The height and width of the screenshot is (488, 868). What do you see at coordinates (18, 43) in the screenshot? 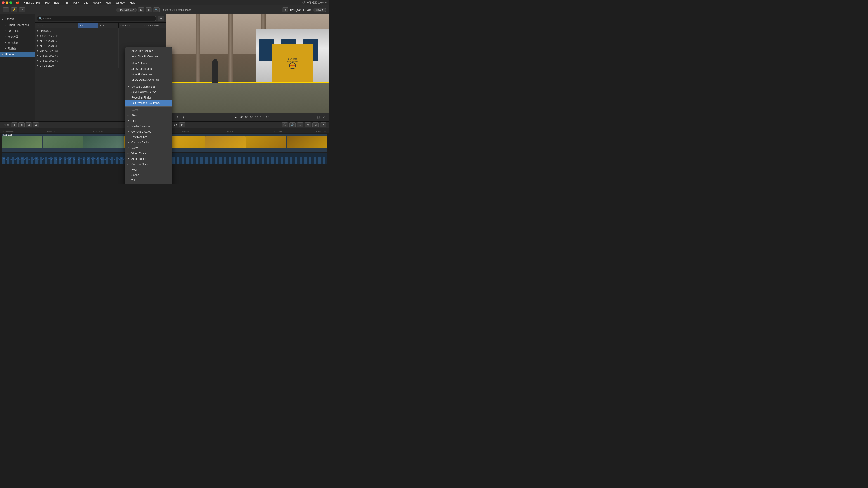
I see `sidebar-item-bike: 自行車道` at bounding box center [18, 43].